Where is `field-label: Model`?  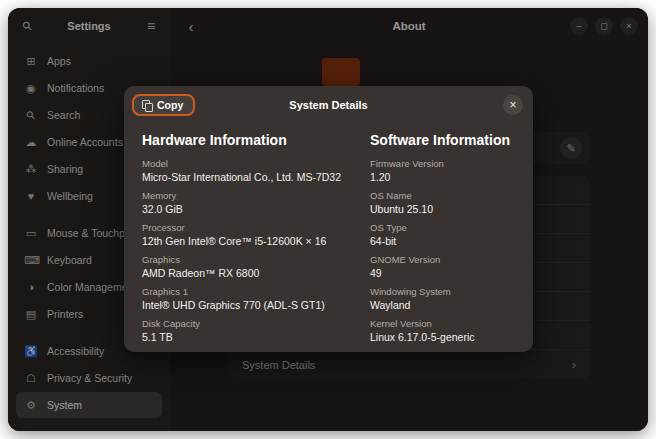
field-label: Model is located at coordinates (248, 164).